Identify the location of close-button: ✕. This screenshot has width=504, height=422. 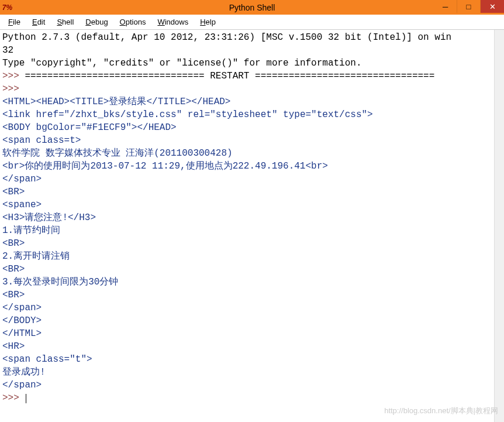
(492, 6).